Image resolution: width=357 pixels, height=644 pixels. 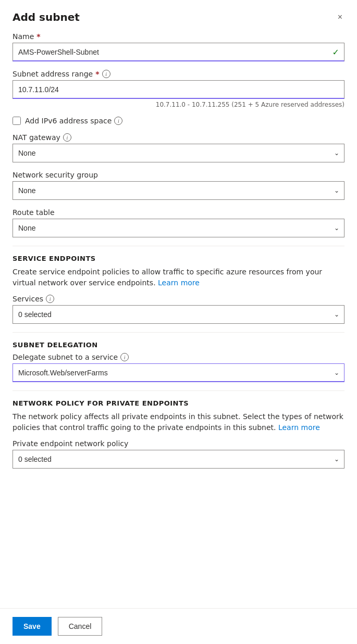 What do you see at coordinates (32, 626) in the screenshot?
I see `save-button: Save` at bounding box center [32, 626].